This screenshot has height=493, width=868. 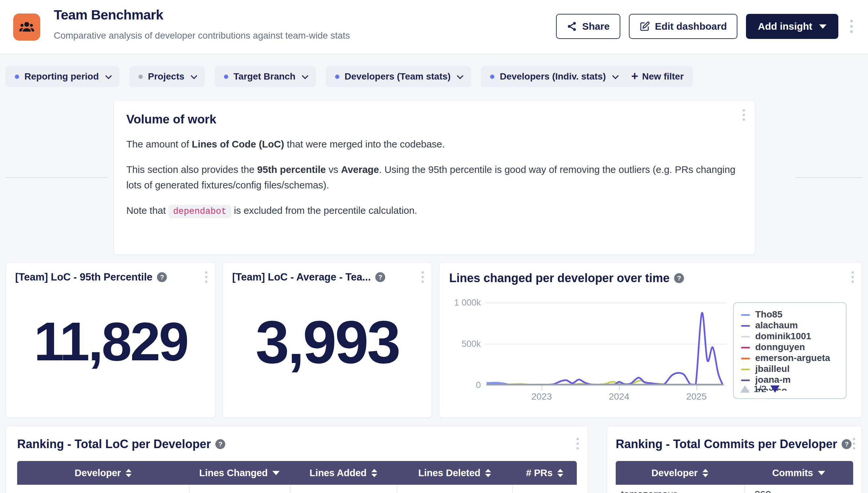 What do you see at coordinates (297, 489) in the screenshot?
I see `table-row` at bounding box center [297, 489].